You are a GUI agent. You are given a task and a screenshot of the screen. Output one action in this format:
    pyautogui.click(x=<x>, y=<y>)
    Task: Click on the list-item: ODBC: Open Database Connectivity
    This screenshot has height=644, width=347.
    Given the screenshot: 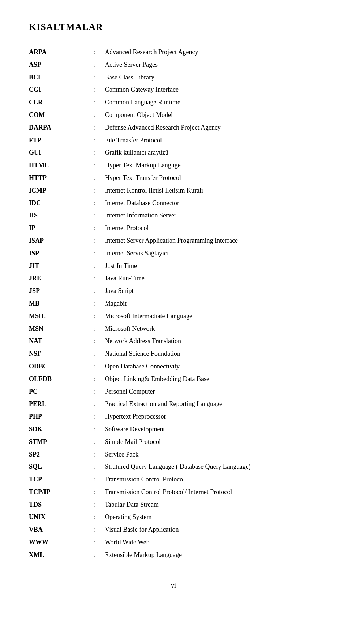 What is the action you would take?
    pyautogui.click(x=174, y=366)
    